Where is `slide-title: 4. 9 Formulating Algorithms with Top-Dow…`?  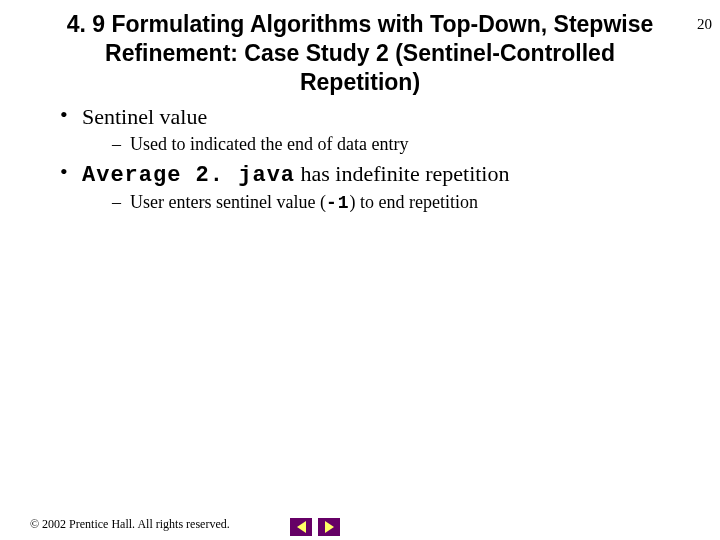
slide-title: 4. 9 Formulating Algorithms with Top-Dow… is located at coordinates (360, 53).